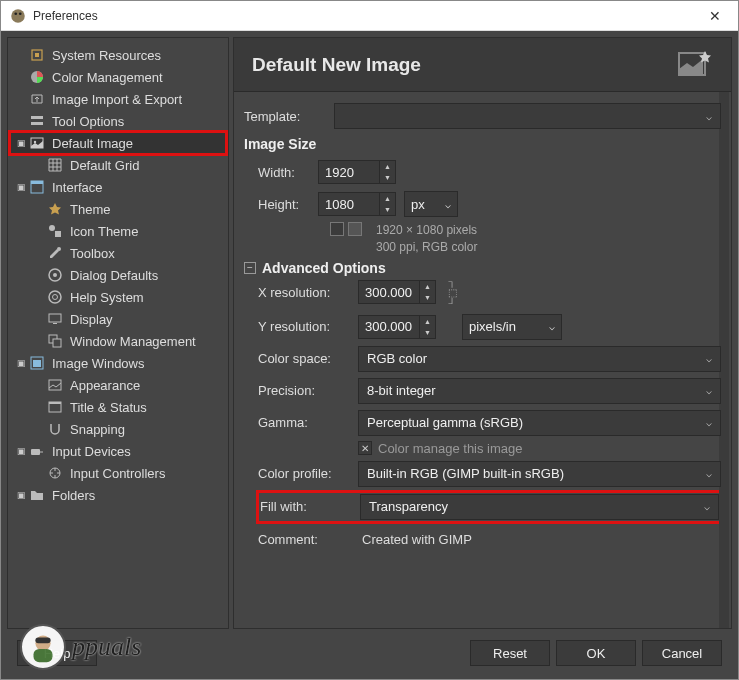 The width and height of the screenshot is (739, 680). Describe the element at coordinates (452, 292) in the screenshot. I see `chain-link-icon: ┐⬚┘` at that location.